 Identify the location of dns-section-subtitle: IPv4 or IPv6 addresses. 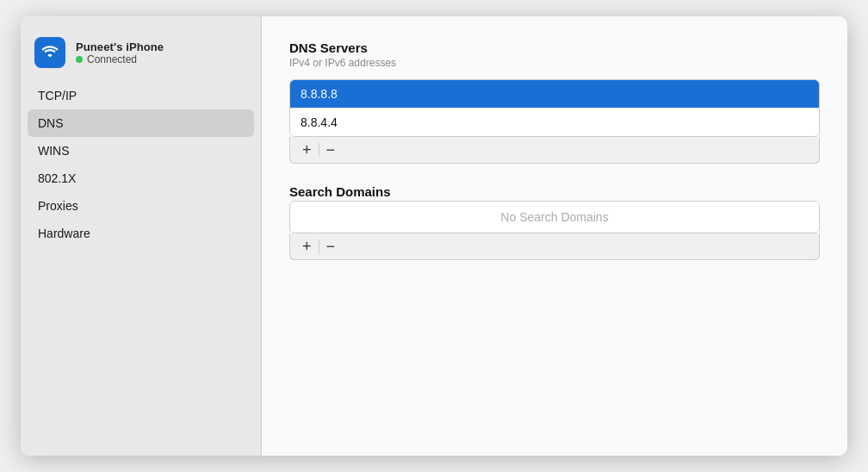
(555, 63).